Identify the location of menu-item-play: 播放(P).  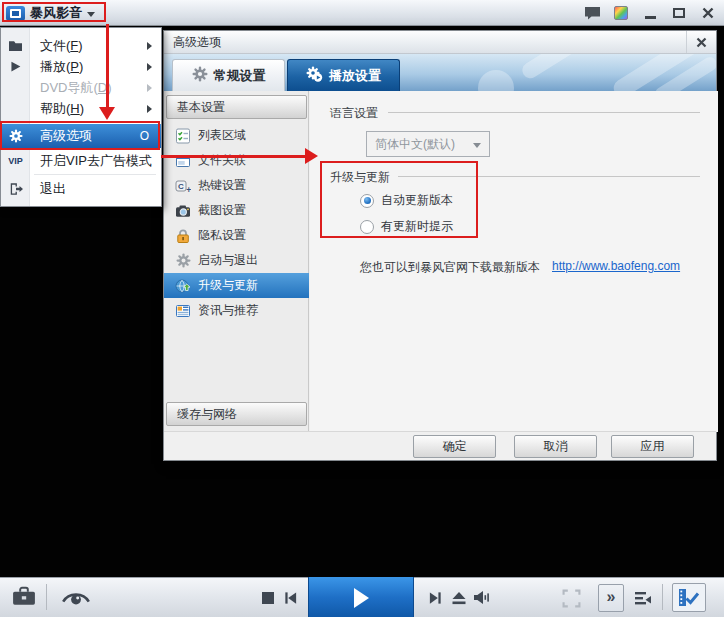
(81, 66).